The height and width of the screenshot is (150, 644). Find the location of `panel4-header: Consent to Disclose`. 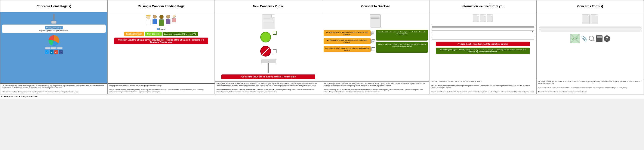

panel4-header: Consent to Disclose is located at coordinates (376, 6).